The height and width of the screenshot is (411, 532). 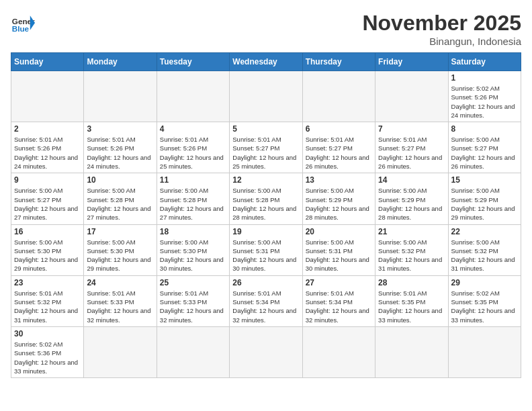 What do you see at coordinates (266, 29) in the screenshot?
I see `page-header: General Blue November 2025 Binangun, Ind…` at bounding box center [266, 29].